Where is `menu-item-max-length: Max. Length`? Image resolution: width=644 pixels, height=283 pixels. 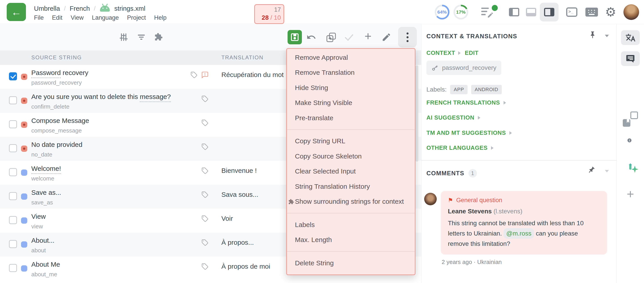 menu-item-max-length: Max. Length is located at coordinates (351, 240).